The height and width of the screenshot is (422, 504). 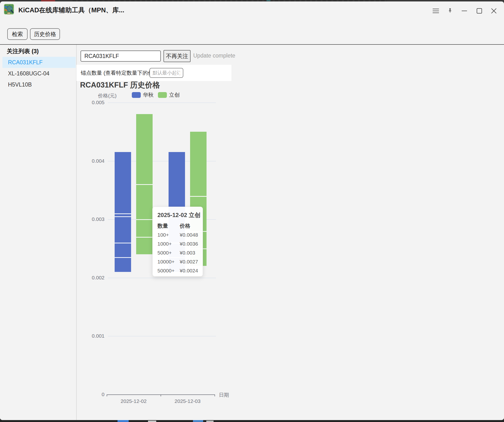 I want to click on gridline-0.002, so click(x=162, y=278).